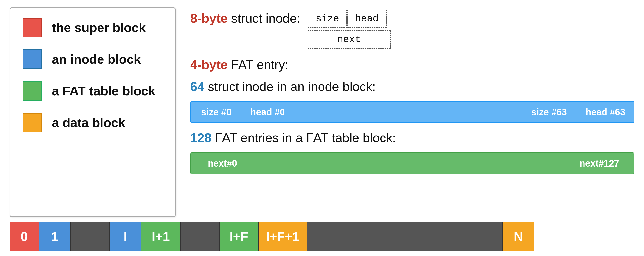 Image resolution: width=644 pixels, height=256 pixels. Describe the element at coordinates (410, 163) in the screenshot. I see `fat-spacer` at that location.